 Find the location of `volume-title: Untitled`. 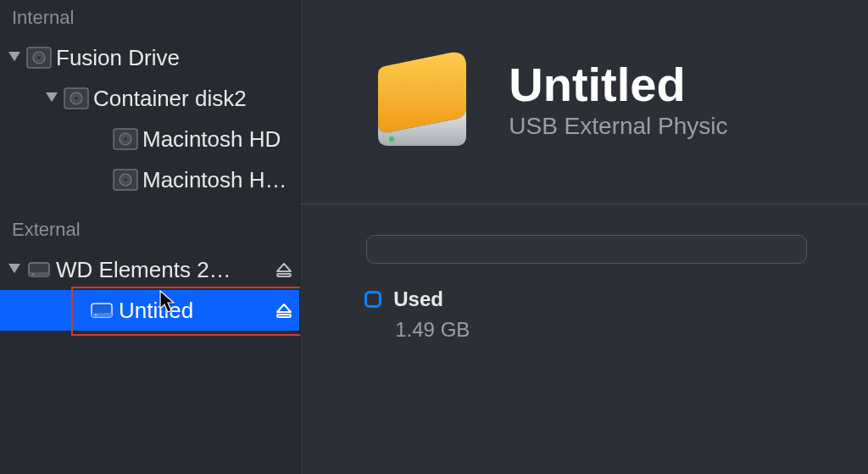

volume-title: Untitled is located at coordinates (618, 85).